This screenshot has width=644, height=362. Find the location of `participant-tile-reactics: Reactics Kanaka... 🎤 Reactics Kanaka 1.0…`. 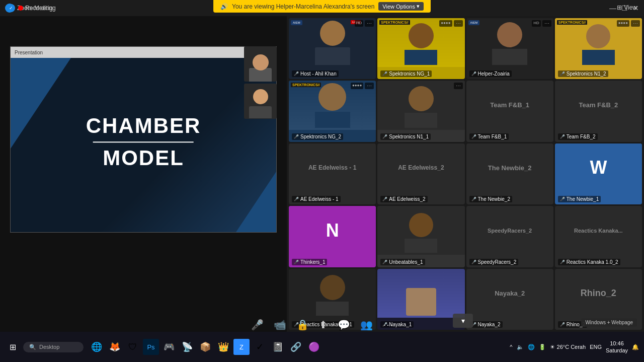

participant-tile-reactics: Reactics Kanaka... 🎤 Reactics Kanaka 1.0… is located at coordinates (599, 237).